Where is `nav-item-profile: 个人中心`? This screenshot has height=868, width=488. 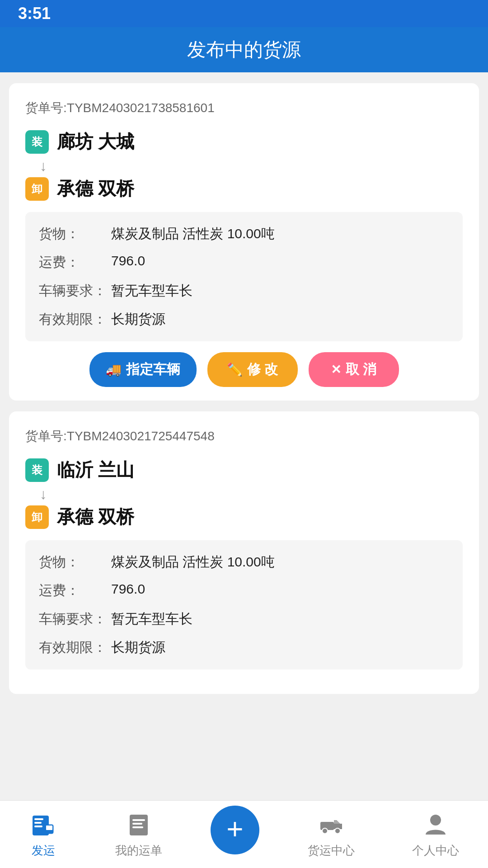
nav-item-profile: 个人中心 is located at coordinates (436, 835).